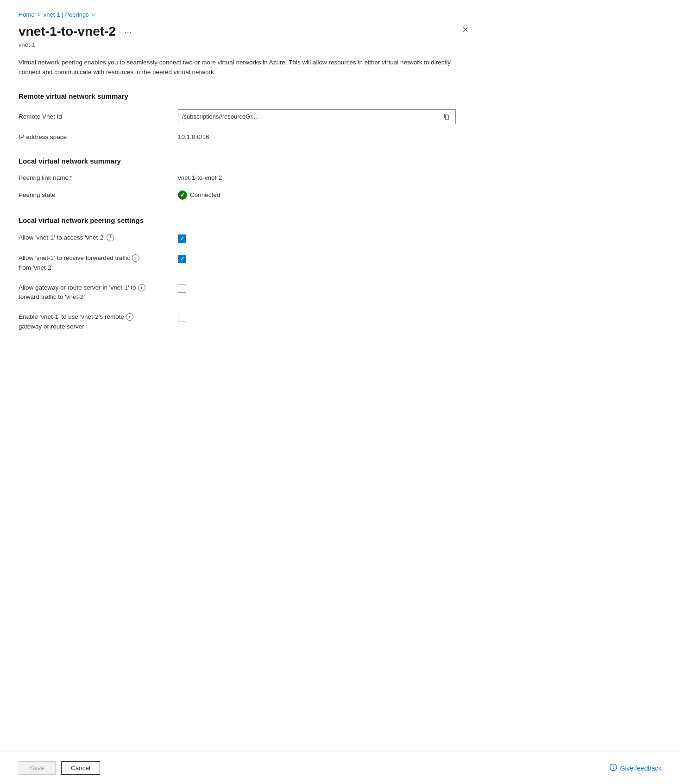  Describe the element at coordinates (81, 768) in the screenshot. I see `cancel-button: Cancel` at that location.